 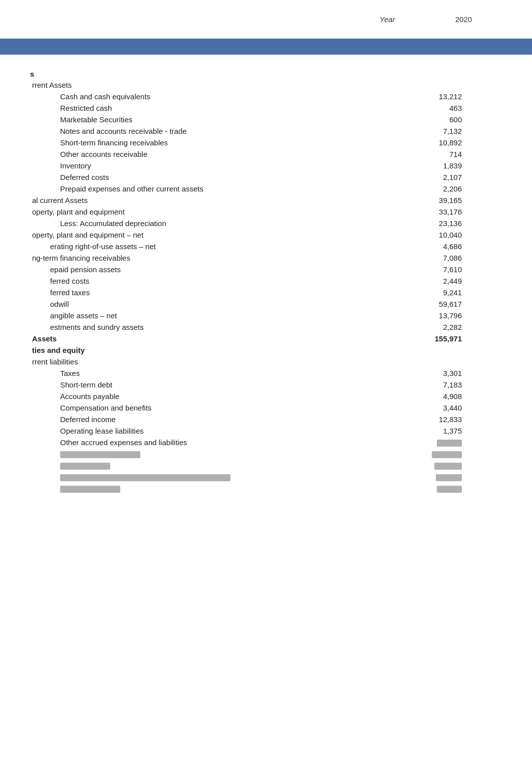 I want to click on row-label: estments and sundry assets, so click(x=203, y=327).